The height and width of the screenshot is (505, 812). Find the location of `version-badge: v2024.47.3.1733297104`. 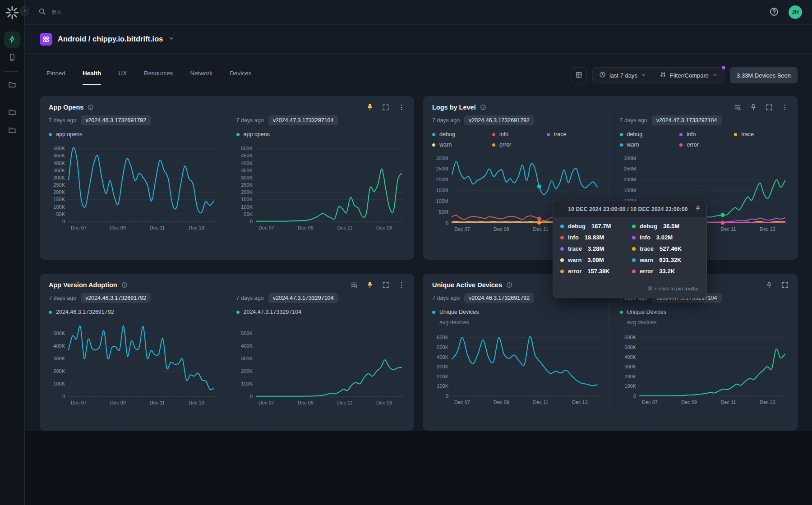

version-badge: v2024.47.3.1733297104 is located at coordinates (303, 298).